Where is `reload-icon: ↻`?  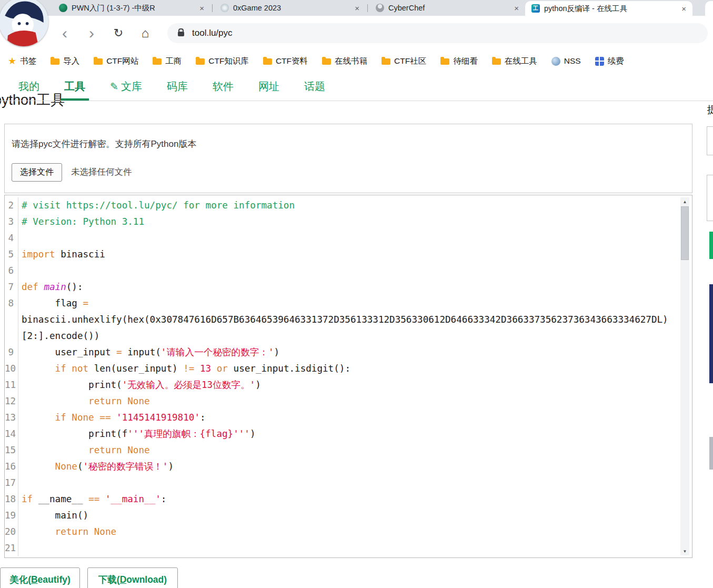
reload-icon: ↻ is located at coordinates (118, 33).